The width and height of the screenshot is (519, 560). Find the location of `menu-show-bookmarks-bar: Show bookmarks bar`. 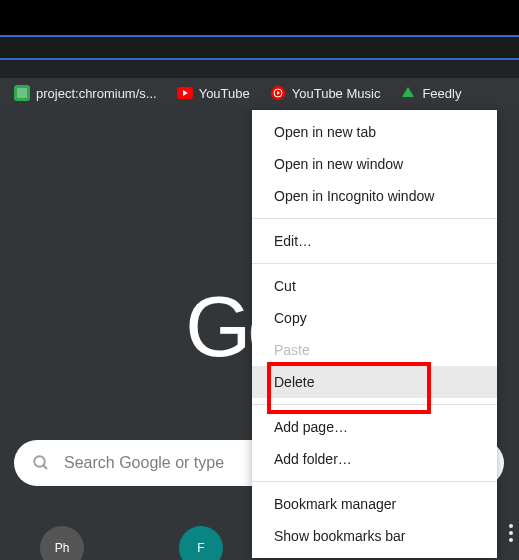

menu-show-bookmarks-bar: Show bookmarks bar is located at coordinates (374, 536).